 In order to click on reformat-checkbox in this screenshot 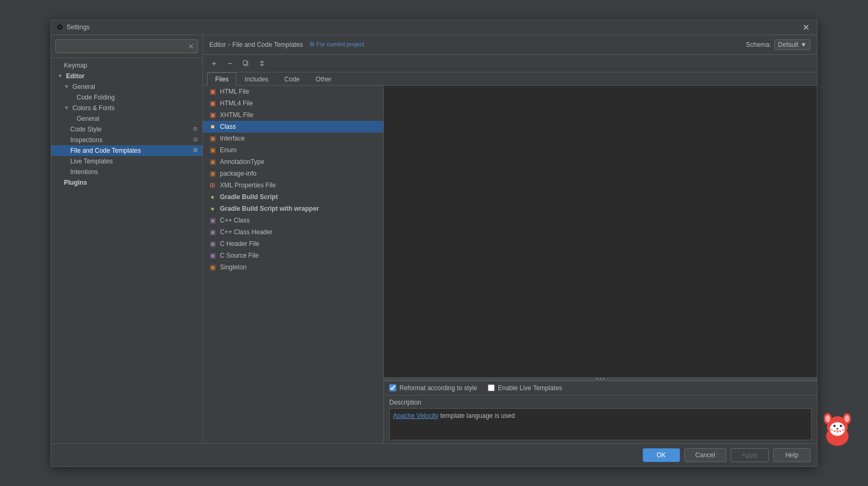, I will do `click(393, 388)`.